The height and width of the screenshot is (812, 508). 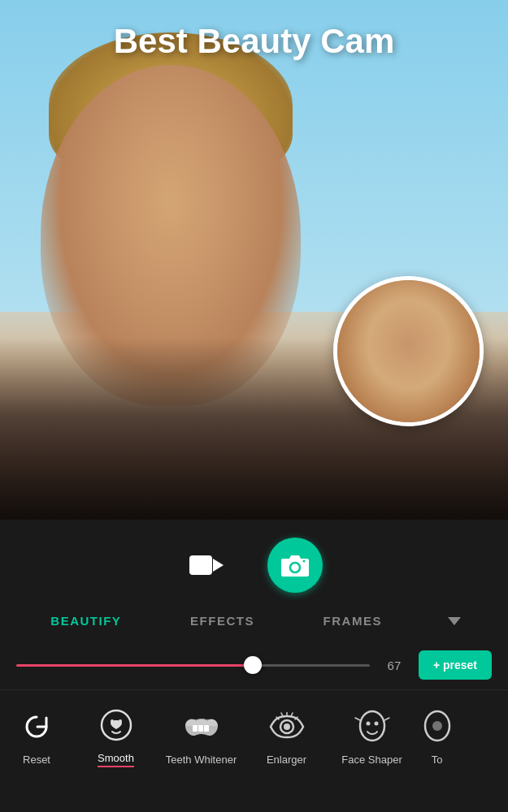 What do you see at coordinates (206, 565) in the screenshot?
I see `video-mode-icon` at bounding box center [206, 565].